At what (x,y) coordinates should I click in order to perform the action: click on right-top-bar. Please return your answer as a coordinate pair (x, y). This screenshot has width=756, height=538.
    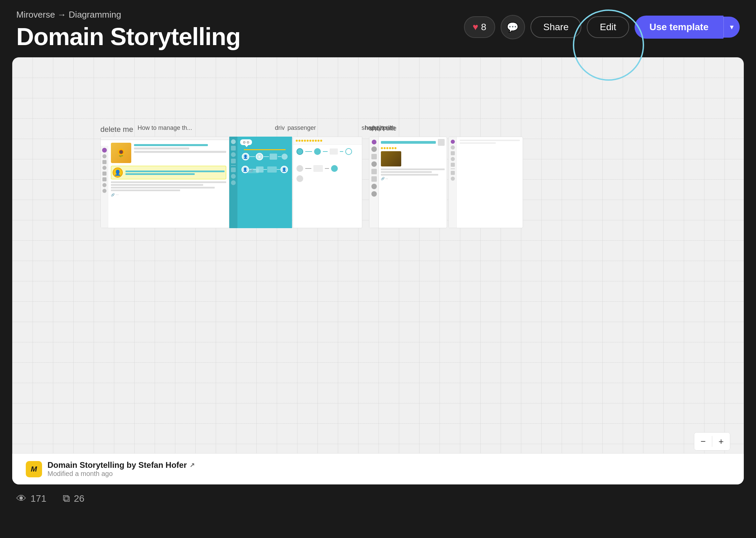
    Looking at the image, I should click on (413, 142).